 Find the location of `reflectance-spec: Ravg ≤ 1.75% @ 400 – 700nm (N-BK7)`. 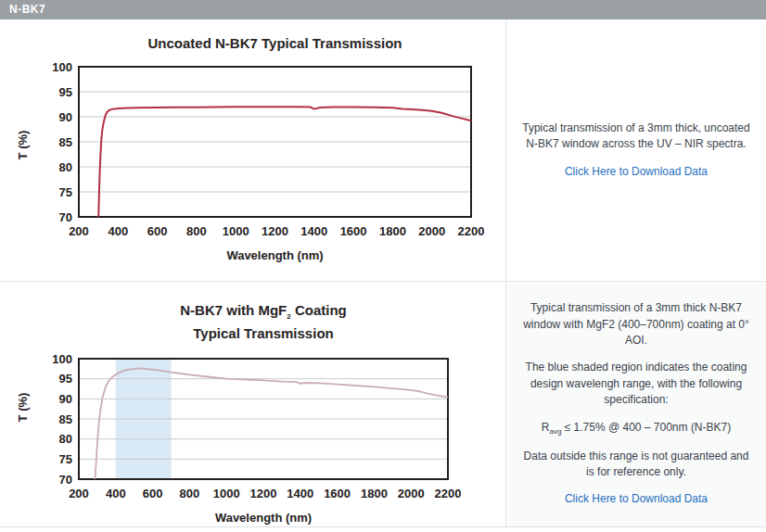

reflectance-spec: Ravg ≤ 1.75% @ 400 – 700nm (N-BK7) is located at coordinates (636, 428).